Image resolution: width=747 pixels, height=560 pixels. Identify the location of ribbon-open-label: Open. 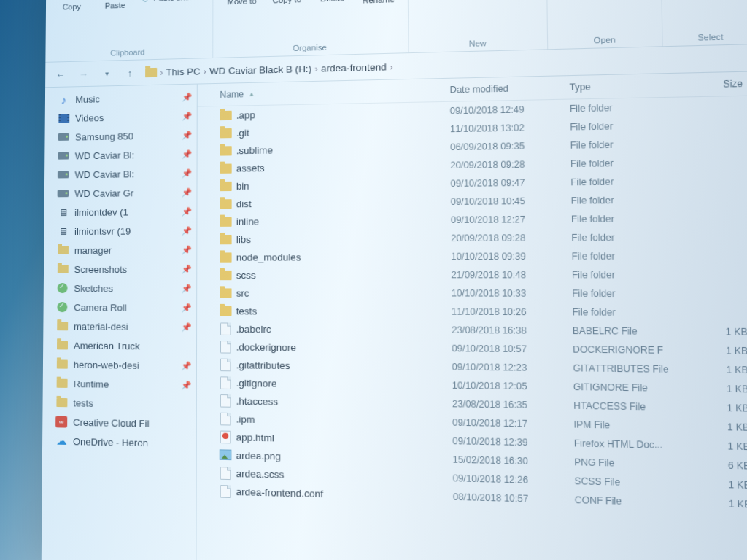
(605, 42).